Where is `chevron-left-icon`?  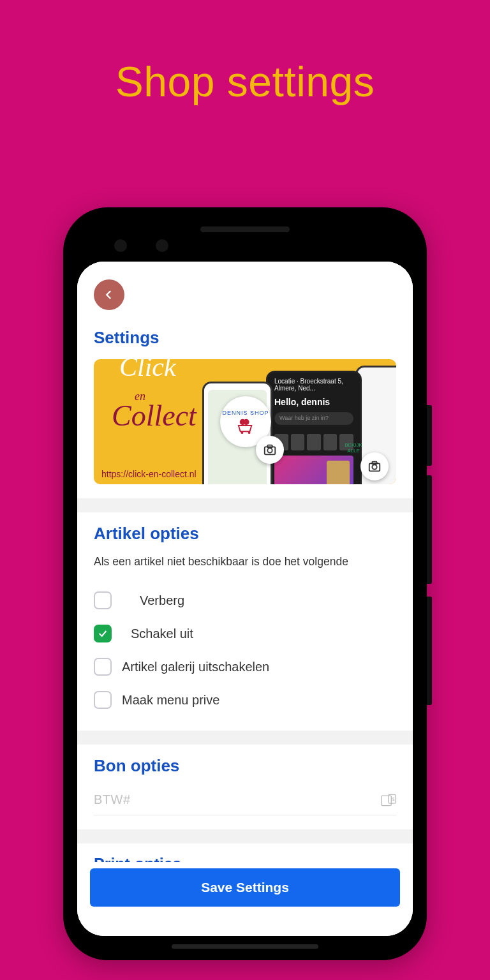 chevron-left-icon is located at coordinates (109, 295).